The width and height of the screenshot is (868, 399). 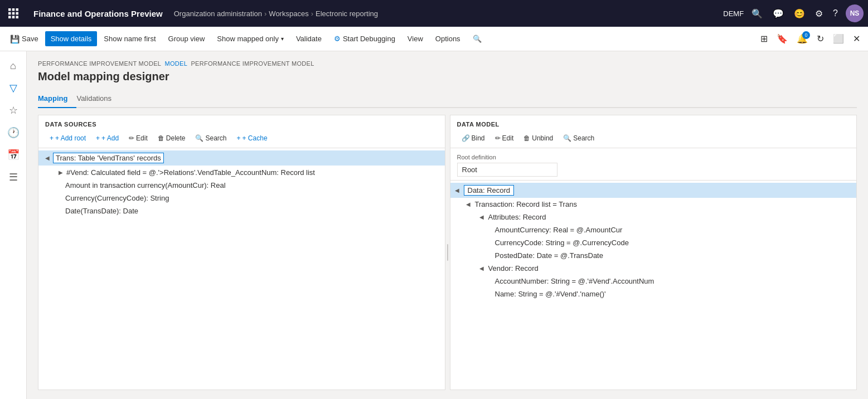 What do you see at coordinates (459, 191) in the screenshot?
I see `dm-toggle-data: ◀` at bounding box center [459, 191].